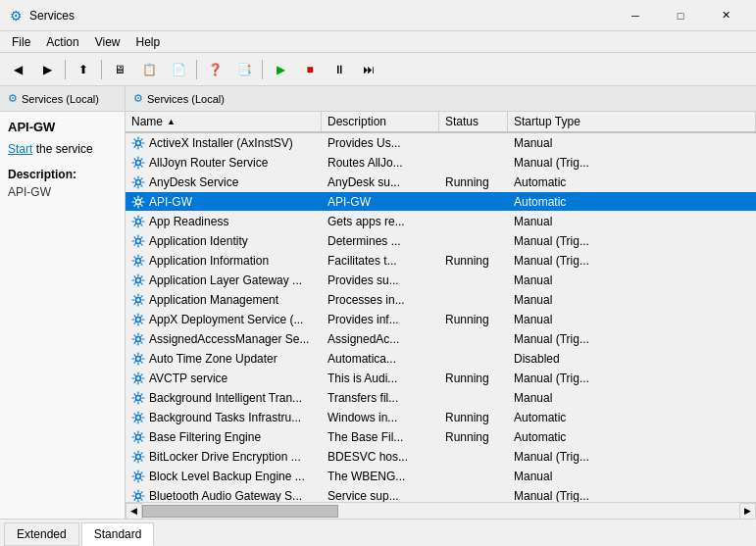 The image size is (756, 546). Describe the element at coordinates (215, 70) in the screenshot. I see `toolbar-help: ❓` at that location.